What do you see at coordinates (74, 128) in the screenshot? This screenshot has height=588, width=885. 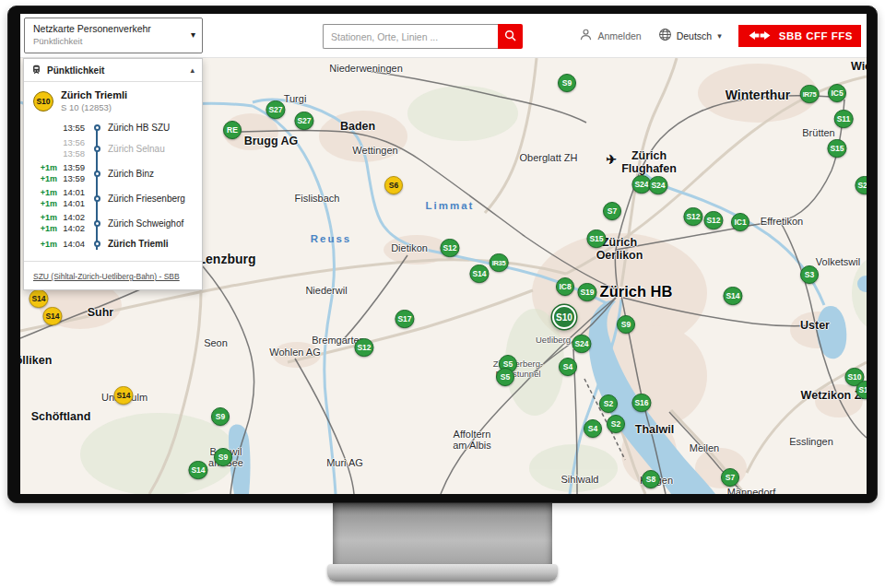 I see `time-column: 13:55` at bounding box center [74, 128].